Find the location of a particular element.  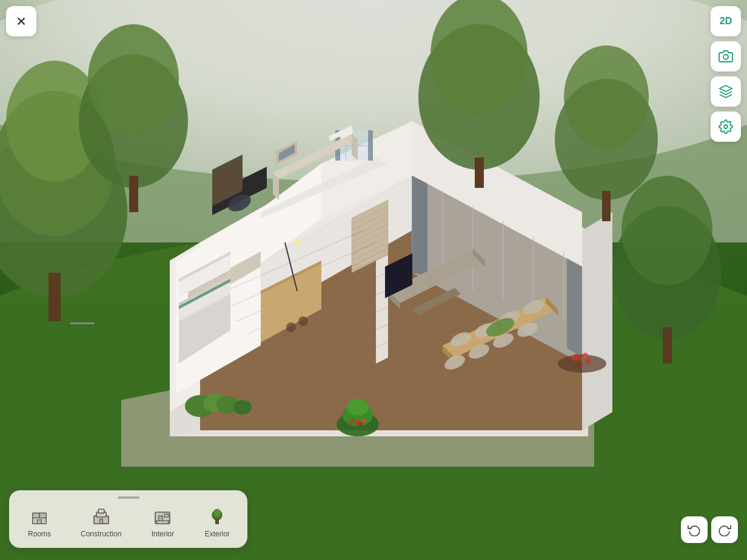

exterior-label: Exterior is located at coordinates (217, 534).